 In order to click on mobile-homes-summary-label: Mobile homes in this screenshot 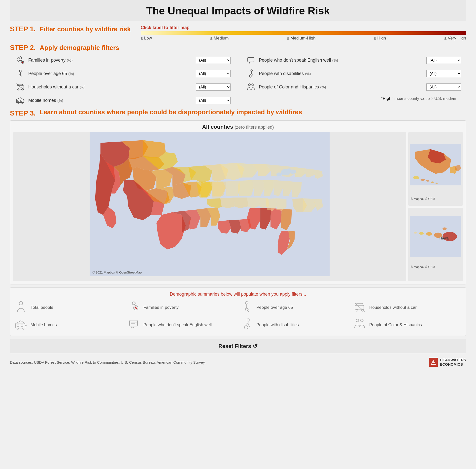, I will do `click(44, 325)`.